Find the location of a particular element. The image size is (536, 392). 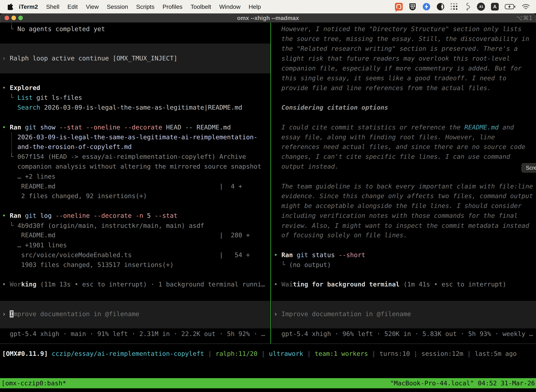

menu-items: iTerm2ShellEditViewSessionScriptsProfile… is located at coordinates (140, 7).